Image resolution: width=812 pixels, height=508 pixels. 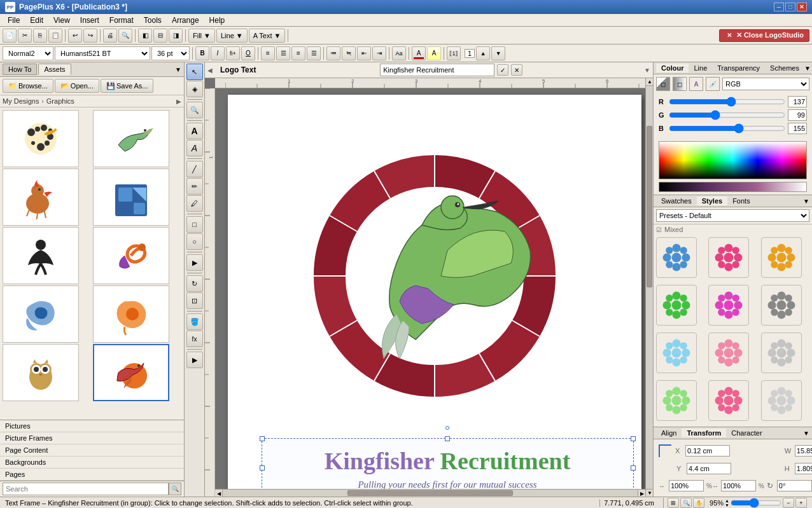 I want to click on close-logostudio-button: ✕ ✕ Close LogoStudio, so click(x=764, y=36).